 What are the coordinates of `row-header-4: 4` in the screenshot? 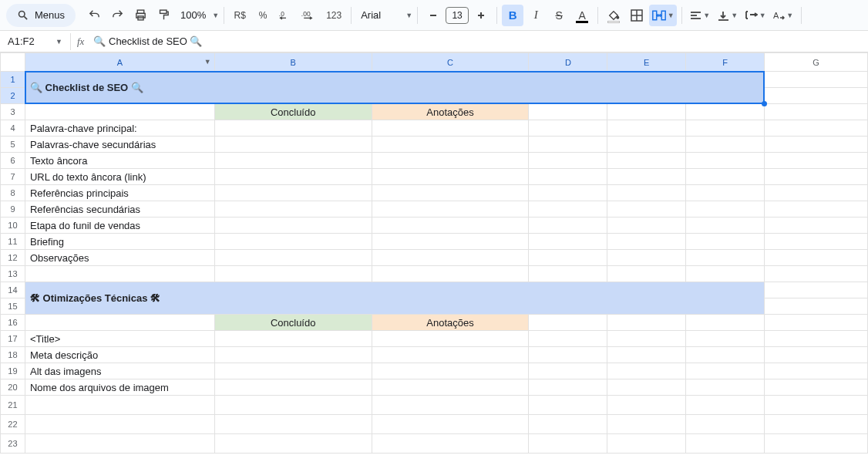 It's located at (13, 128).